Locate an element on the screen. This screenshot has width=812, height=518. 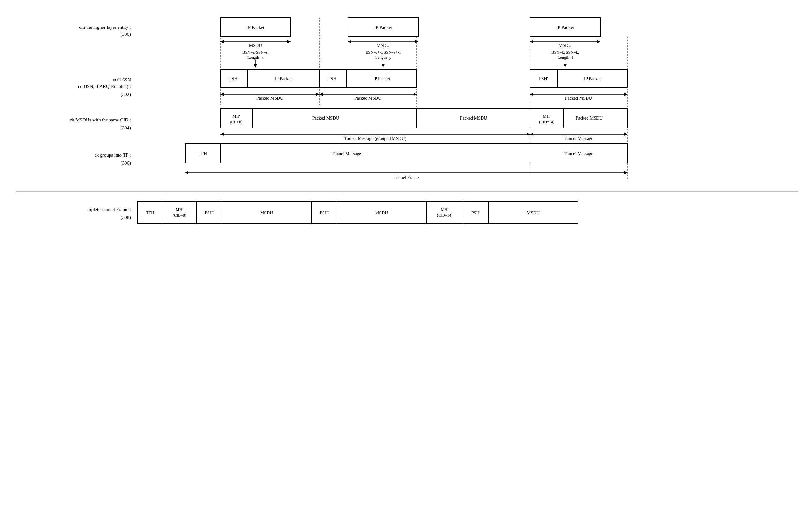
cf-psh2-label: PSH' is located at coordinates (324, 213).